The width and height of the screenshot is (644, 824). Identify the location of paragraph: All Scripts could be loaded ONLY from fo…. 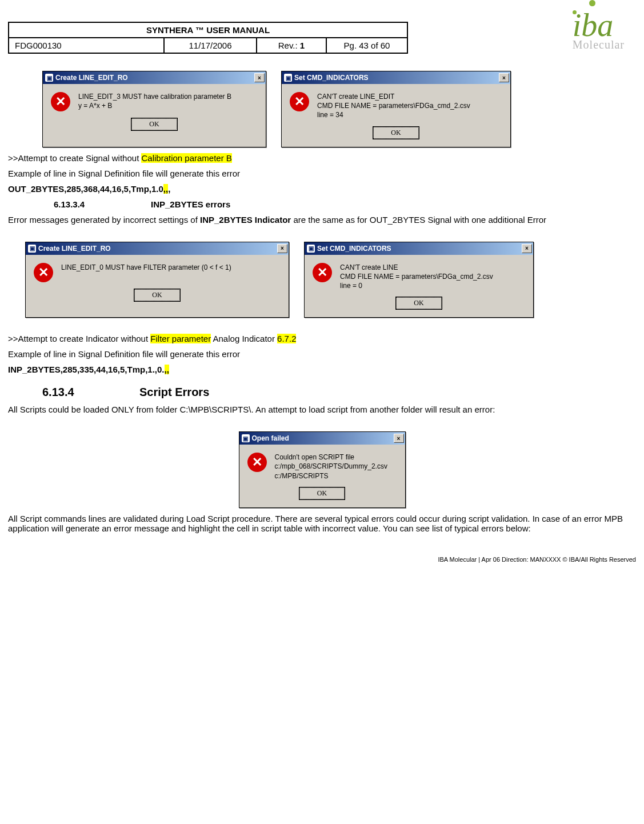
(322, 409).